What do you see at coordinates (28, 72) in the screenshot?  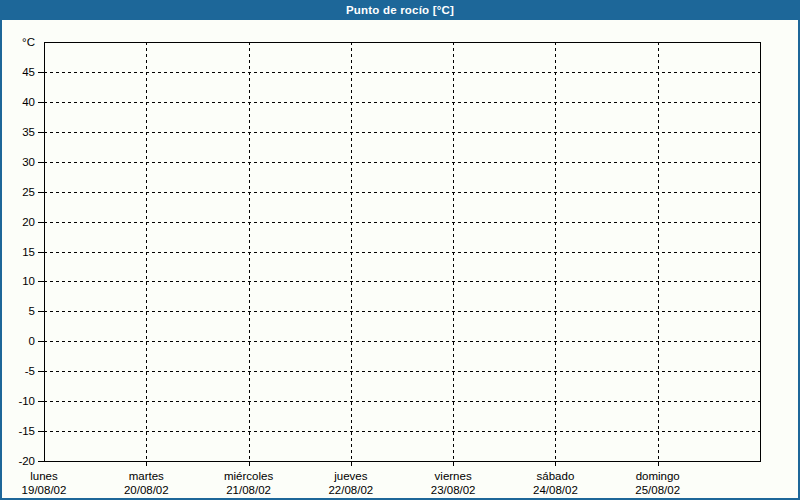 I see `y-axis-label: 45` at bounding box center [28, 72].